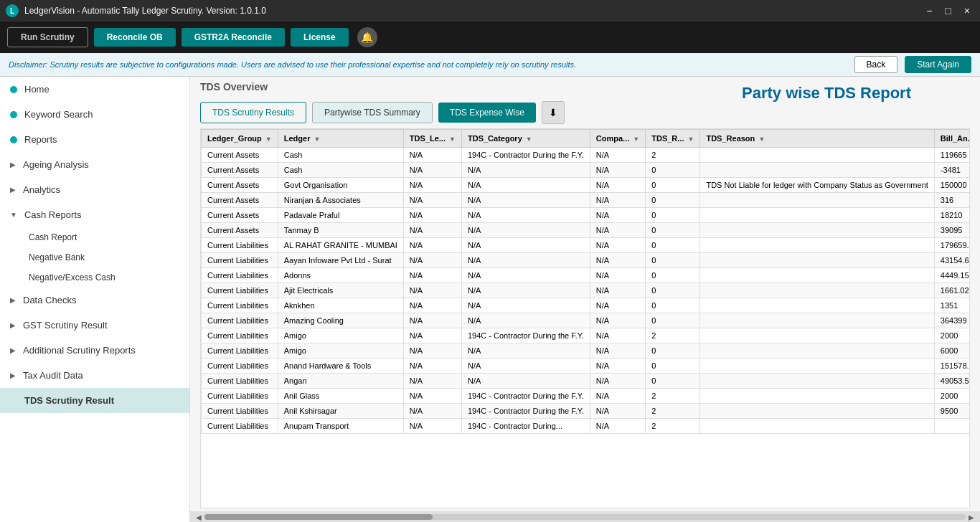  I want to click on sidebar-ageing-label: Ageing Analysis, so click(56, 165).